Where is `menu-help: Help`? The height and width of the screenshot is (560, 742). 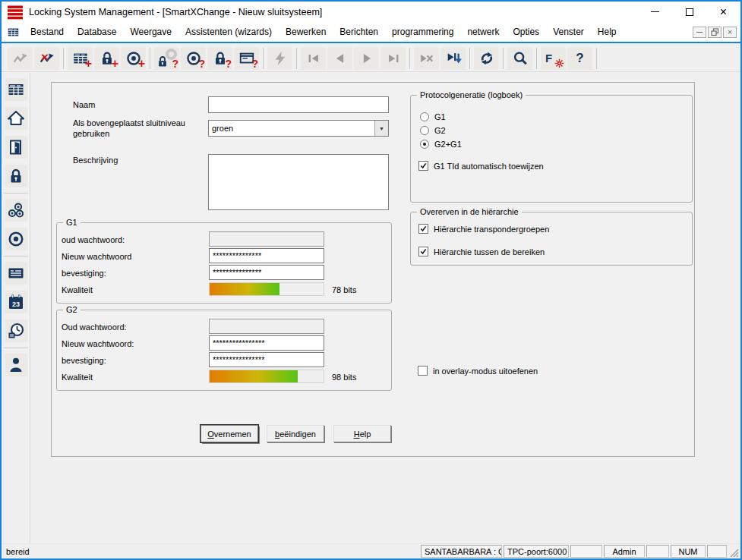
menu-help: Help is located at coordinates (608, 32).